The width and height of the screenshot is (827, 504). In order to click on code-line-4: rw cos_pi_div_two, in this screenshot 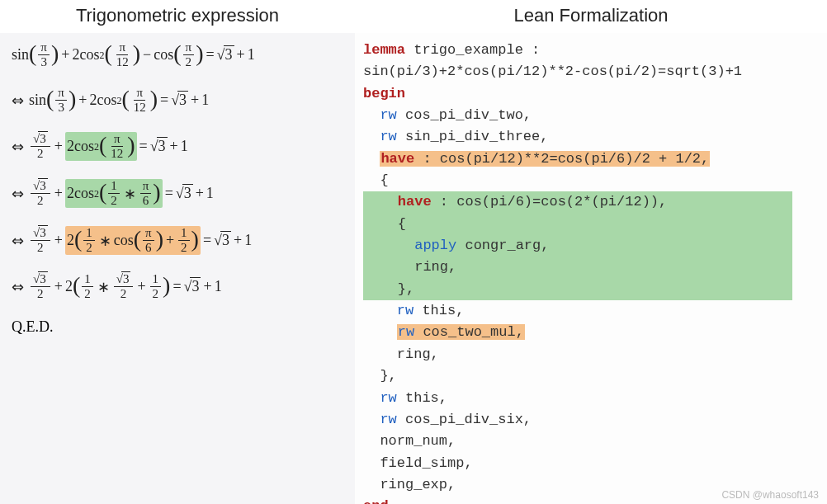, I will do `click(591, 115)`.